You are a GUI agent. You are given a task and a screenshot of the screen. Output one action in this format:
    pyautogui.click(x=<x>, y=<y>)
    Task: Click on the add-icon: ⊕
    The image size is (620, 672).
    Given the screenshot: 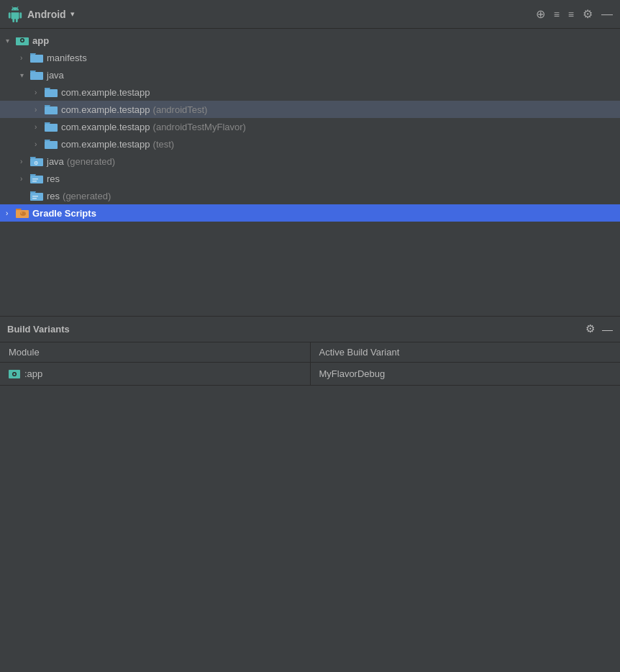 What is the action you would take?
    pyautogui.click(x=541, y=14)
    